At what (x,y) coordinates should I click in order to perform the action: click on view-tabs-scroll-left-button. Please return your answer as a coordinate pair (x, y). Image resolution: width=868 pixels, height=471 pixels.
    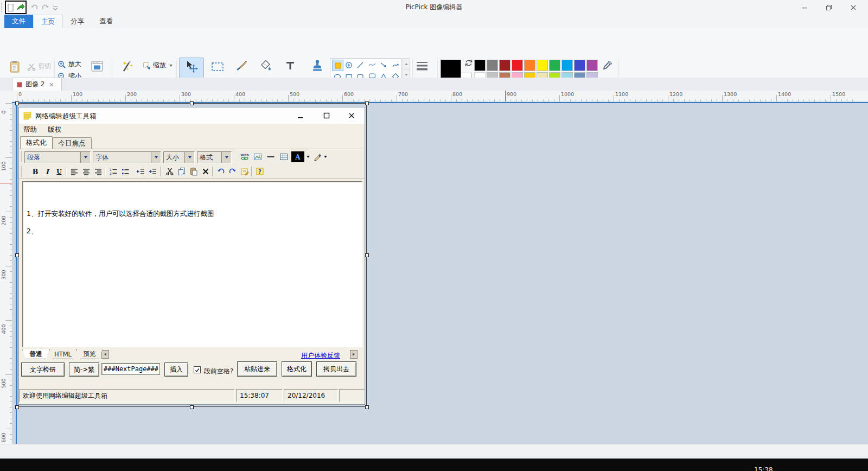
    Looking at the image, I should click on (105, 354).